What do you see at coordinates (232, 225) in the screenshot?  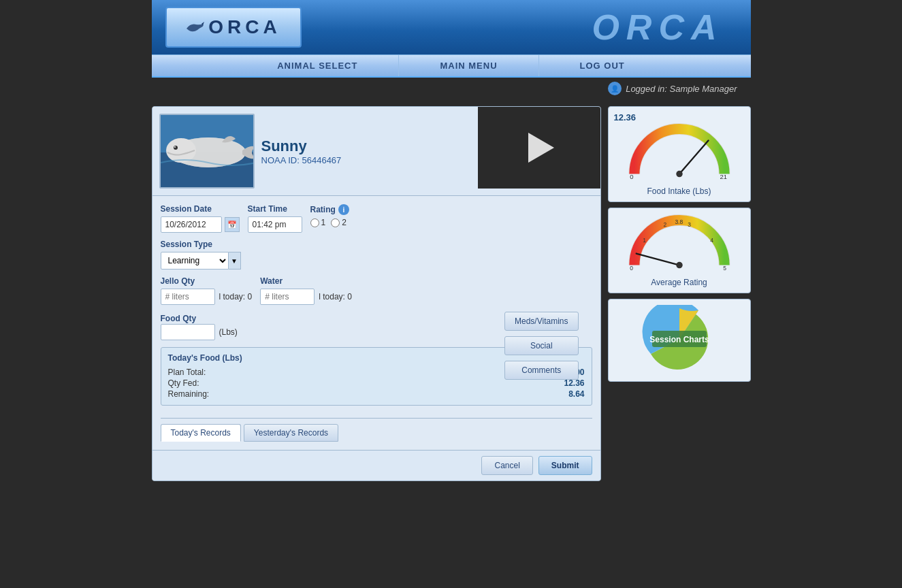 I see `calendar-icon: 📅` at bounding box center [232, 225].